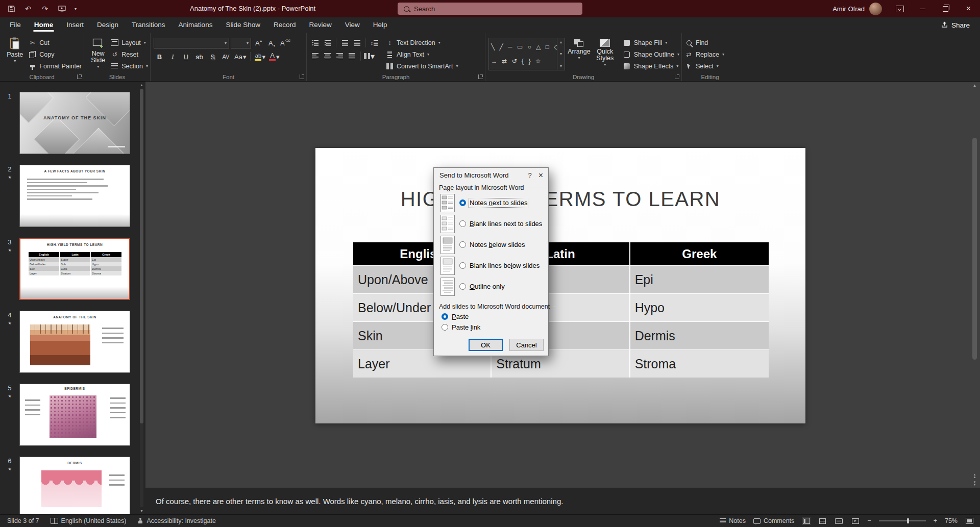 The image size is (980, 527). Describe the element at coordinates (935, 521) in the screenshot. I see `zoom-in-button: +` at that location.